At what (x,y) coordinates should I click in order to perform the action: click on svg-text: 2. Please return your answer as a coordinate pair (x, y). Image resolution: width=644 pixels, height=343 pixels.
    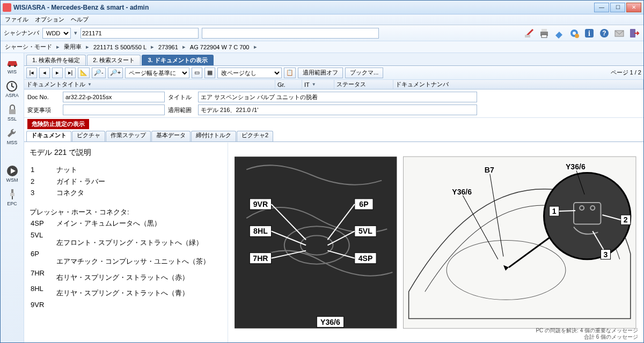
    Looking at the image, I should click on (626, 220).